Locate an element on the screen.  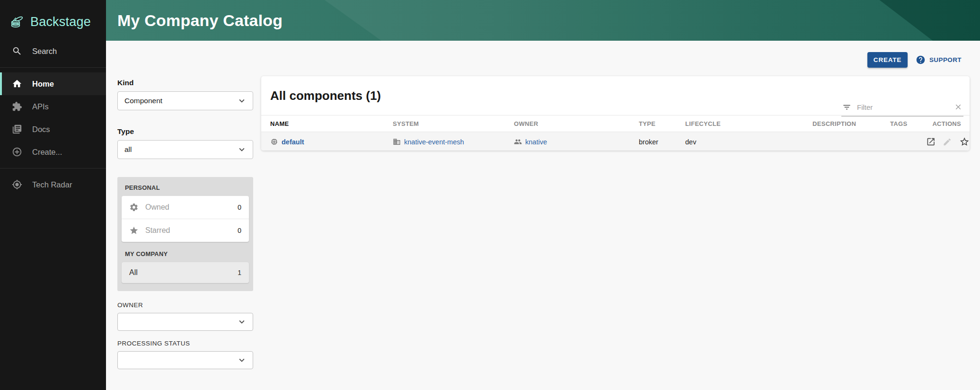
group-icon is located at coordinates (518, 142).